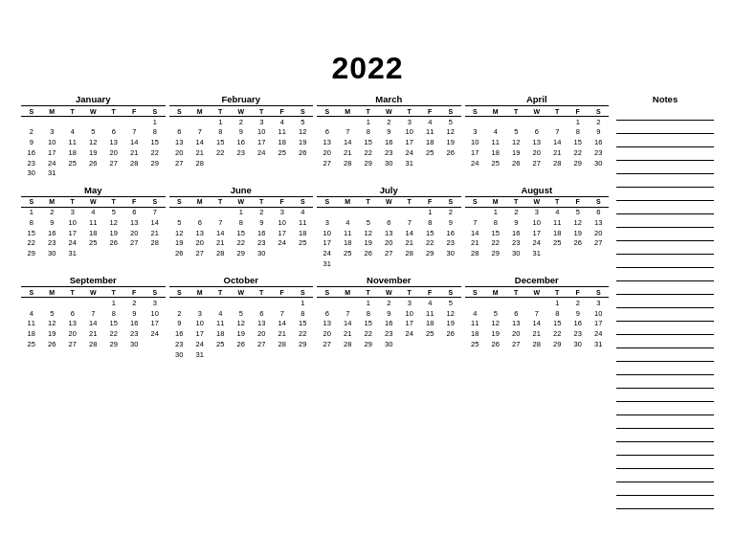 Image resolution: width=735 pixels, height=560 pixels. What do you see at coordinates (665, 308) in the screenshot?
I see `note-lines` at bounding box center [665, 308].